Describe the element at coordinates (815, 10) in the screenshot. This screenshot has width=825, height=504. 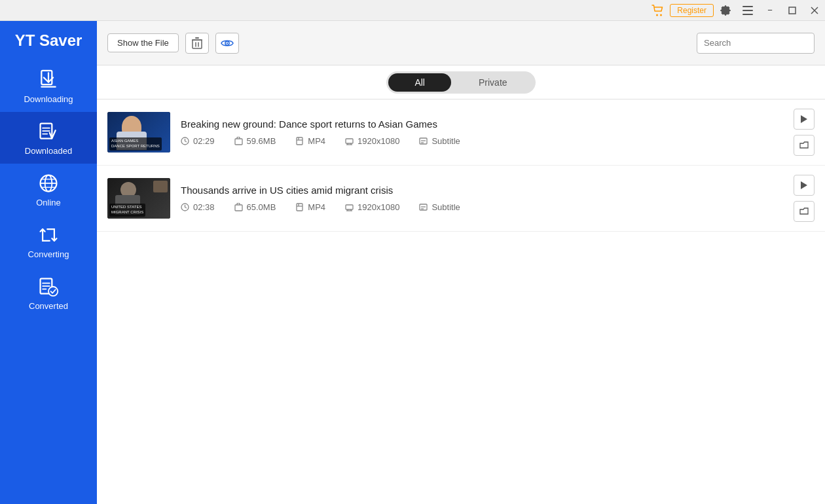
I see `close-button` at that location.